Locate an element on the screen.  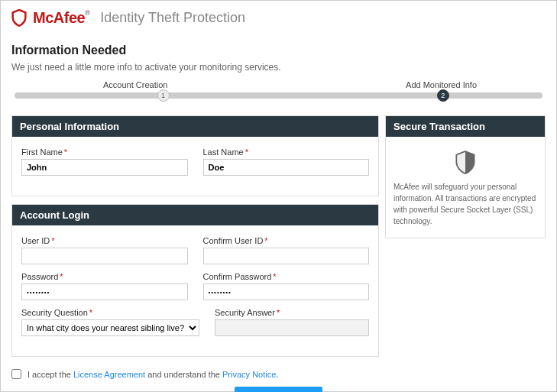
shield-icon is located at coordinates (465, 162).